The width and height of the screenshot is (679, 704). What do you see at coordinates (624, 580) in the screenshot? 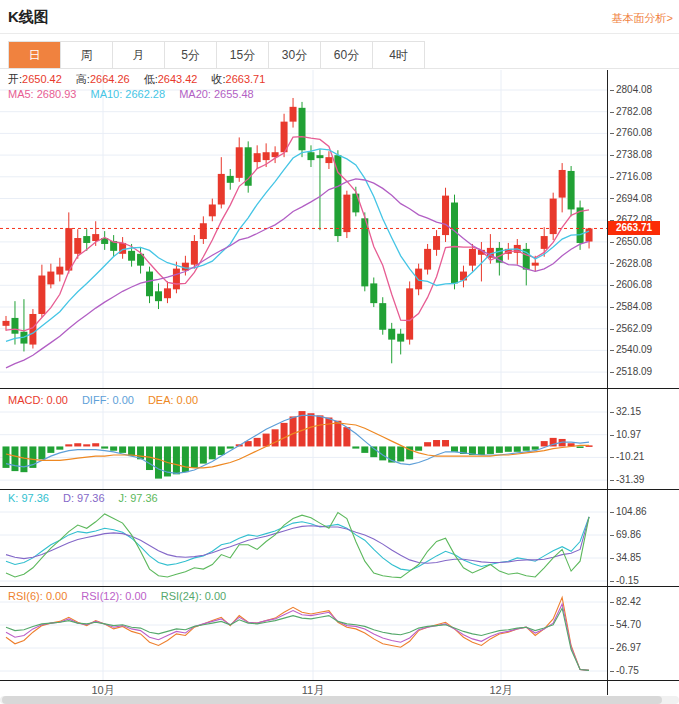
I see `axis-tick-label: -0.15` at bounding box center [624, 580].